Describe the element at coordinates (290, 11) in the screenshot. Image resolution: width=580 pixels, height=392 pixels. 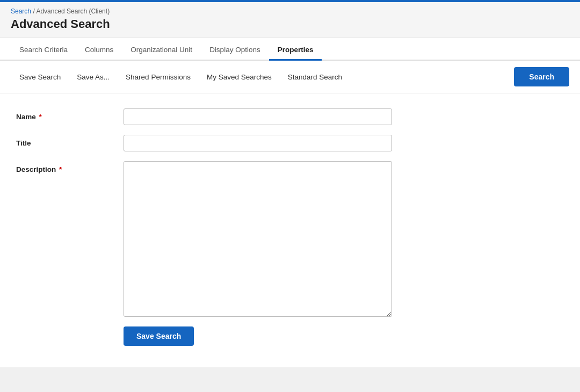
I see `breadcrumb: Search / Advanced Search (Client)` at that location.